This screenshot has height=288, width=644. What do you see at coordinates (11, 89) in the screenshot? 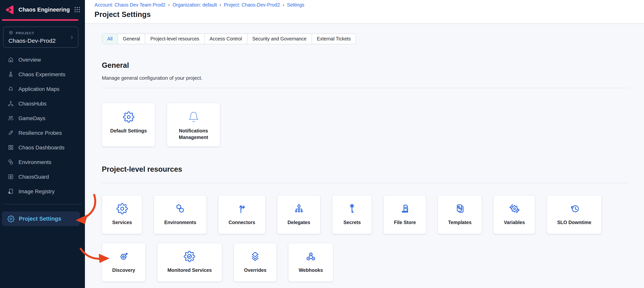
I see `target-icon` at bounding box center [11, 89].